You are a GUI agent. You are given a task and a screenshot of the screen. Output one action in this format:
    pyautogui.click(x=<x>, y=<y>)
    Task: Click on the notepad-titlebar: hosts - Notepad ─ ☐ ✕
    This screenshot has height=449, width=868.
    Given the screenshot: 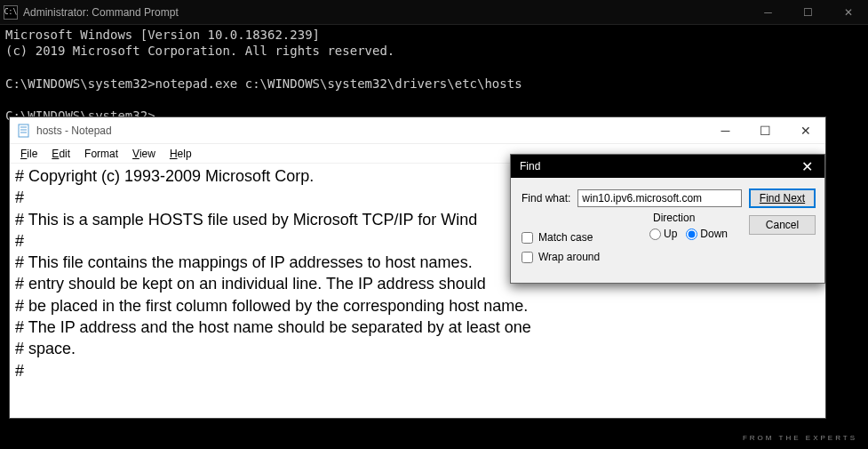 What is the action you would take?
    pyautogui.click(x=418, y=131)
    